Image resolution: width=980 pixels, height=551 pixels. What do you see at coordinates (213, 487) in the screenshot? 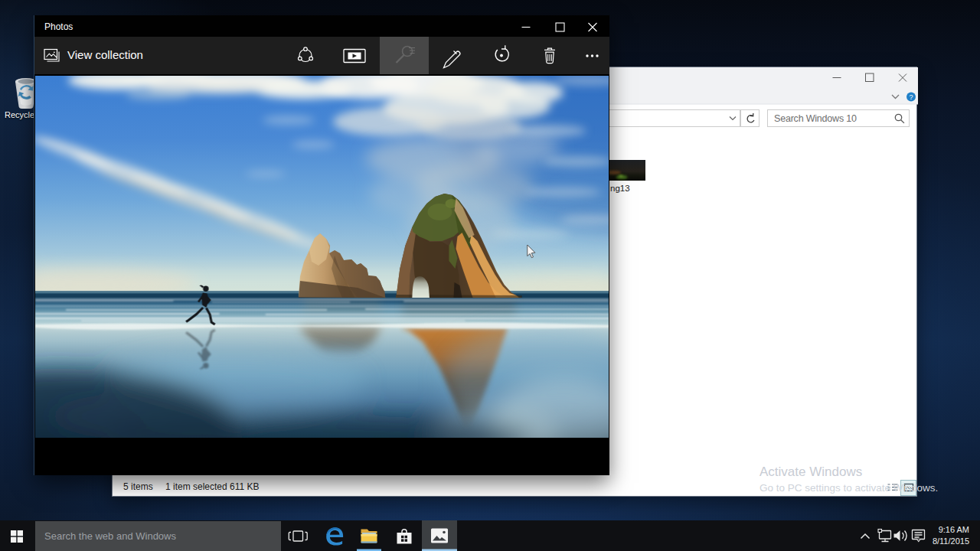
I see `svg-text: 1 item selected 611 KB` at bounding box center [213, 487].